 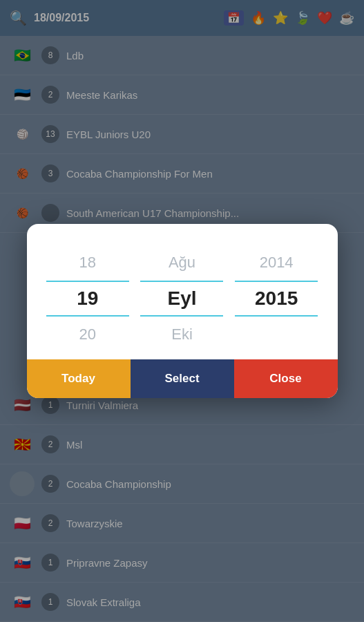 I want to click on month-above: Ağu, so click(x=182, y=263).